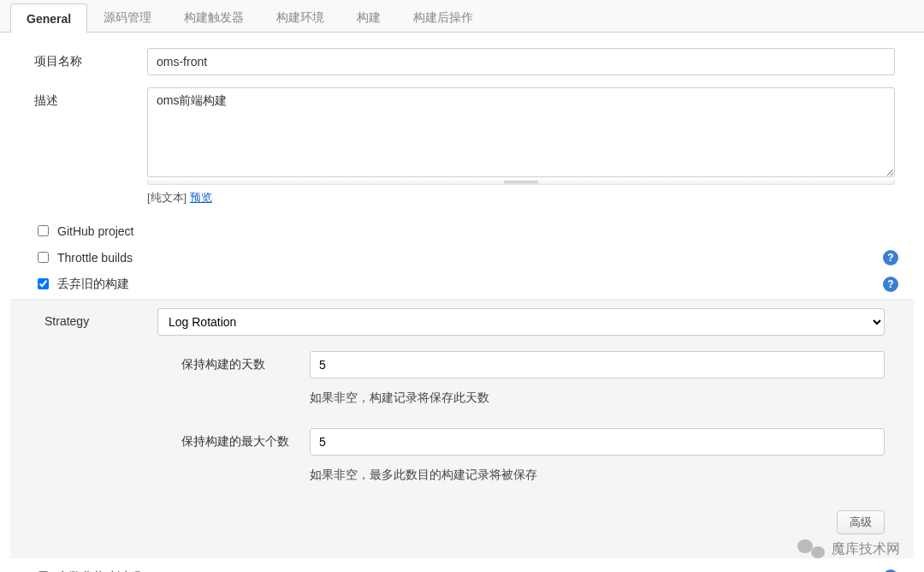 The width and height of the screenshot is (924, 572). What do you see at coordinates (597, 398) in the screenshot?
I see `days-to-keep-help: 如果非空，构建记录将保存此天数` at bounding box center [597, 398].